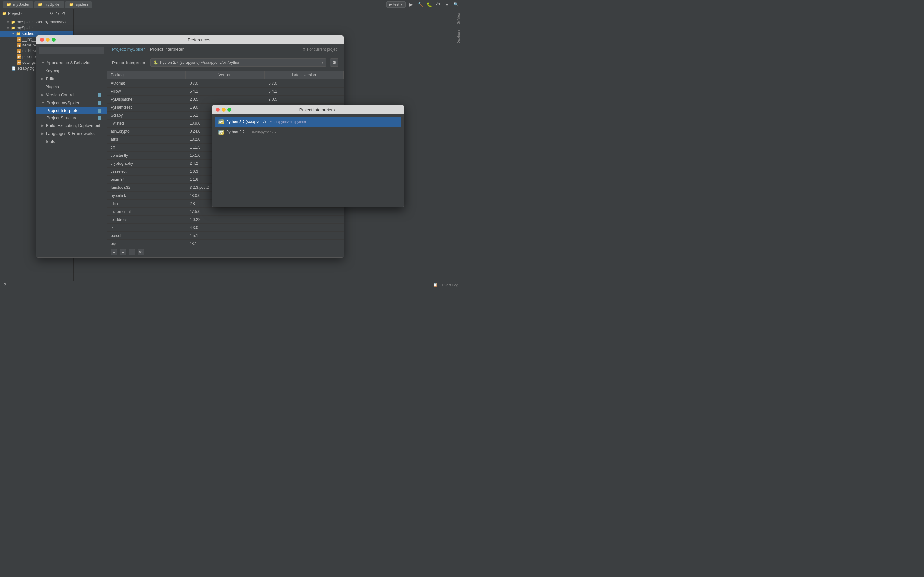 This screenshot has height=577, width=924. I want to click on top-bar: 📁 mySpider 📁 mySpider 📁 spiders ▶ test ▾…, so click(231, 5).